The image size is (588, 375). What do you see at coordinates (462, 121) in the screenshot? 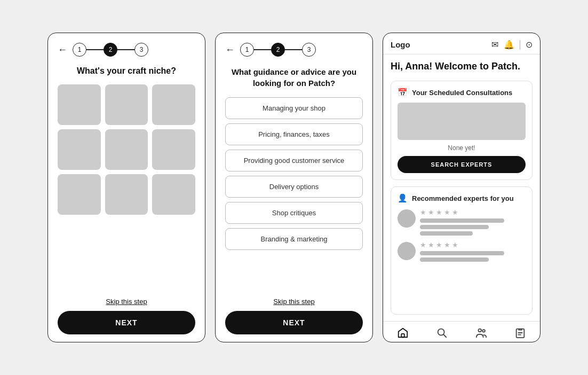
I see `consultation-image-placeholder` at bounding box center [462, 121].